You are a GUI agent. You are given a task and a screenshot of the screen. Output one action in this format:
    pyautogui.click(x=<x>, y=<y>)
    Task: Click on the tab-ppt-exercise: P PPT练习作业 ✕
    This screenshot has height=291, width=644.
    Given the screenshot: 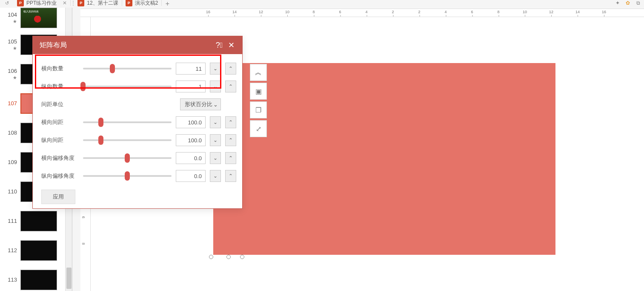 What is the action you would take?
    pyautogui.click(x=42, y=3)
    